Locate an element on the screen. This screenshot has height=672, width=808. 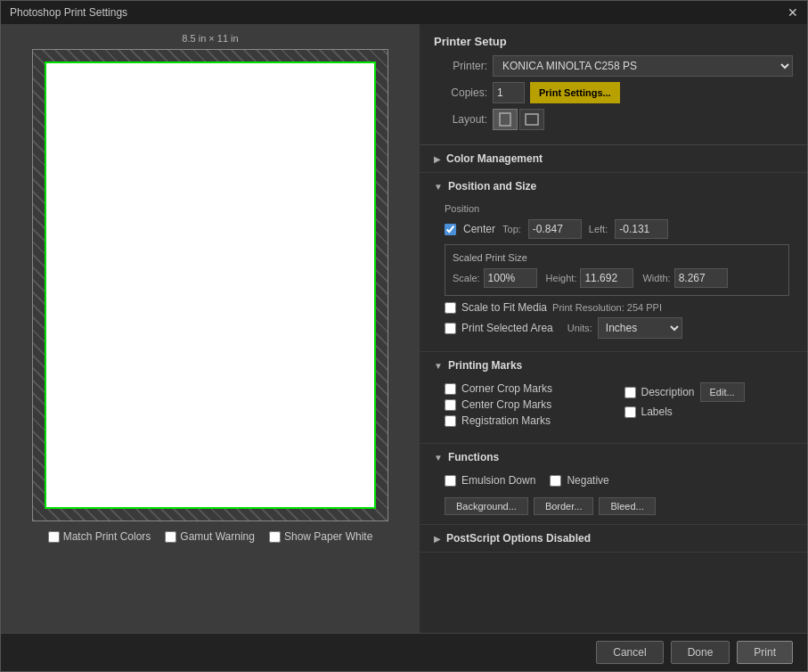
corner-crop-label: Corner Crop Marks is located at coordinates (507, 389).